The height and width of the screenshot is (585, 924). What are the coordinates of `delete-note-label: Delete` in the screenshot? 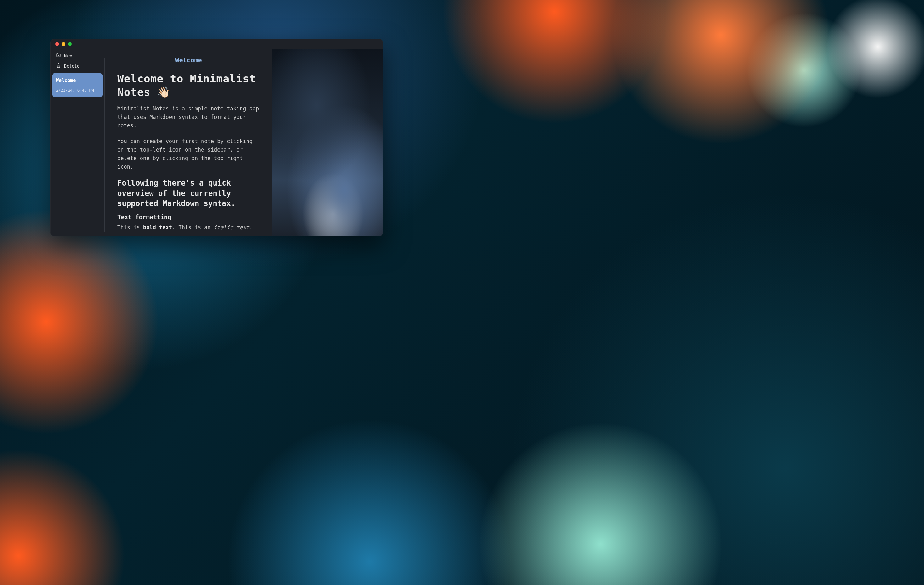 It's located at (72, 66).